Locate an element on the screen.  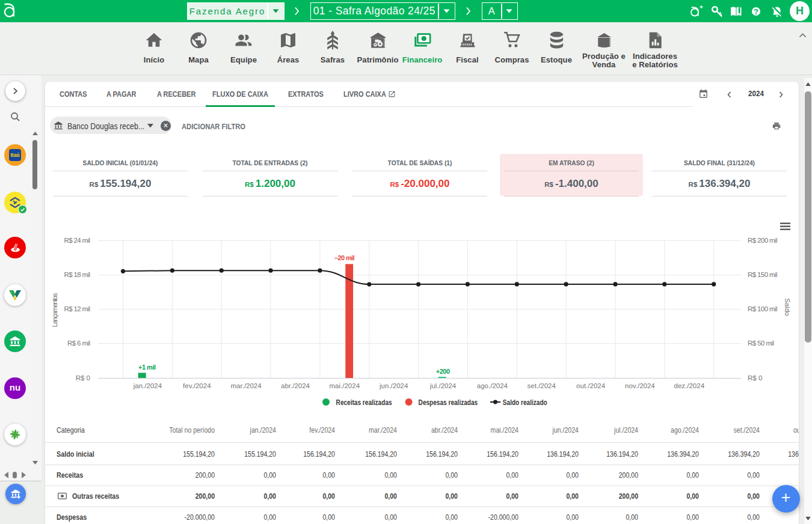
svg-text: Saldo is located at coordinates (787, 306).